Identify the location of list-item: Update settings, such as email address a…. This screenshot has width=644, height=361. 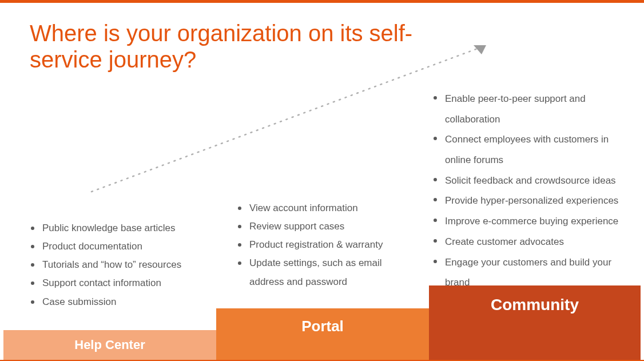
(326, 272).